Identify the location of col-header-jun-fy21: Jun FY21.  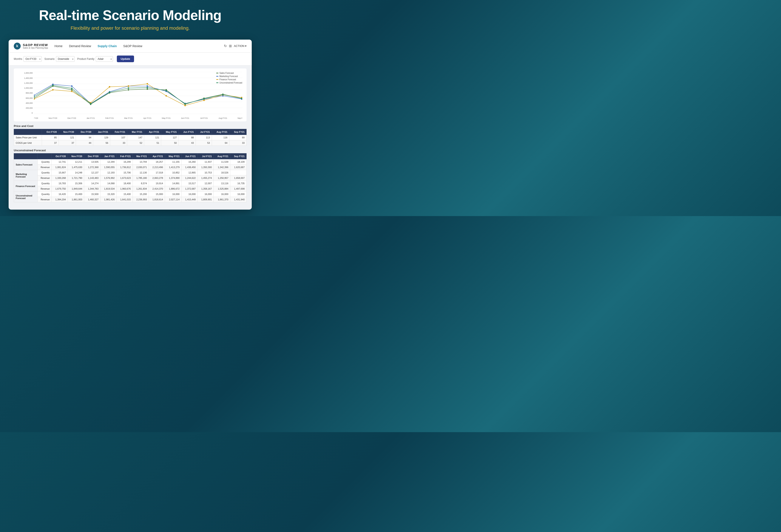
(187, 132).